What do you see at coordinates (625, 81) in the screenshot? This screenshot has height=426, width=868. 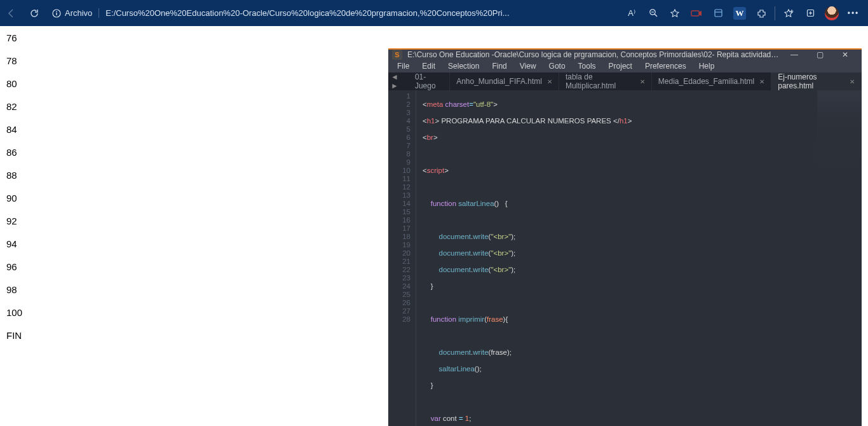 I see `sublime-tabbar: ◄ ► 01-Juego Anho_Mundial_FIFA.html✕ tab…` at bounding box center [625, 81].